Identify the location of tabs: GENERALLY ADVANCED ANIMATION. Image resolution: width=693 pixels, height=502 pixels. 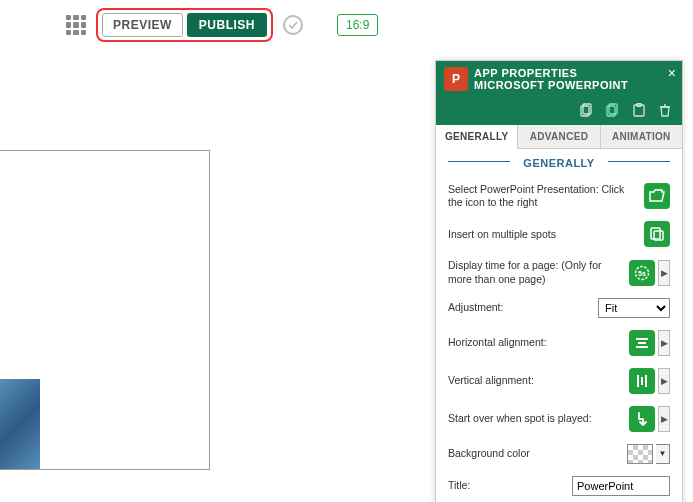
(559, 137).